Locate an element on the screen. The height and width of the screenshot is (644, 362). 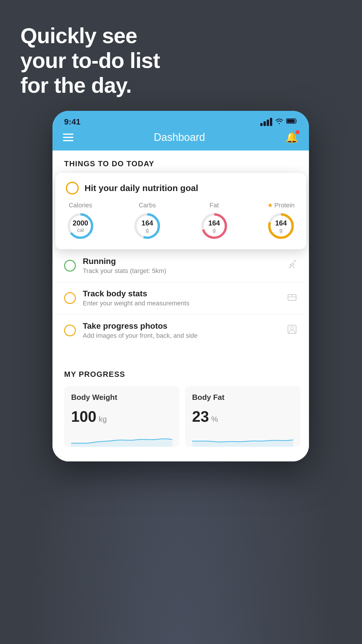
macro-carbs: Carbs 164 g is located at coordinates (147, 221).